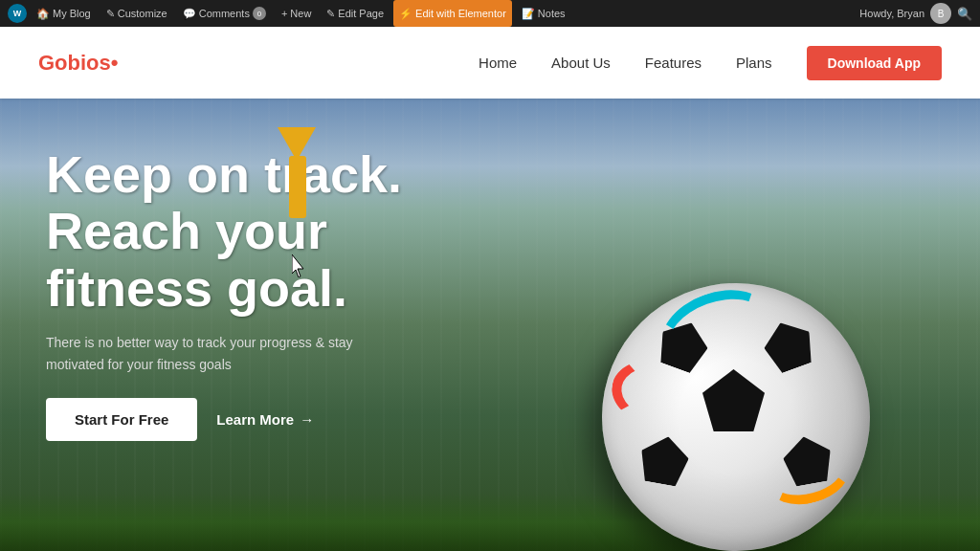 Image resolution: width=980 pixels, height=551 pixels. Describe the element at coordinates (316, 419) in the screenshot. I see `hero-actions: Start For Free Learn More →` at that location.